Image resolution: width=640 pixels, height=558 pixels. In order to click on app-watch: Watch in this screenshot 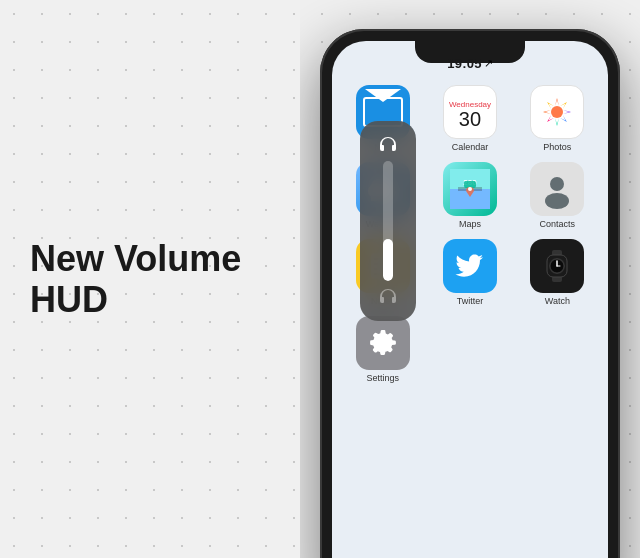, I will do `click(558, 272)`.